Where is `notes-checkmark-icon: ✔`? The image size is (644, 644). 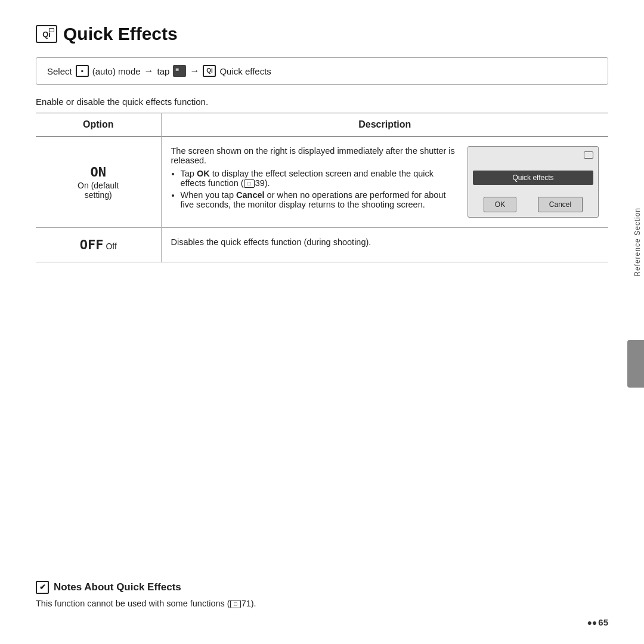 notes-checkmark-icon: ✔ is located at coordinates (42, 587).